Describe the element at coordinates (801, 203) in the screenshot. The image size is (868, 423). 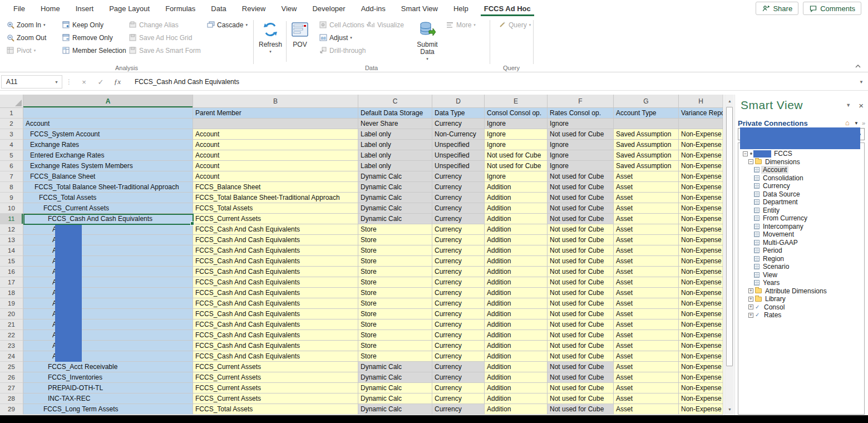
I see `tree-item-department: Department` at that location.